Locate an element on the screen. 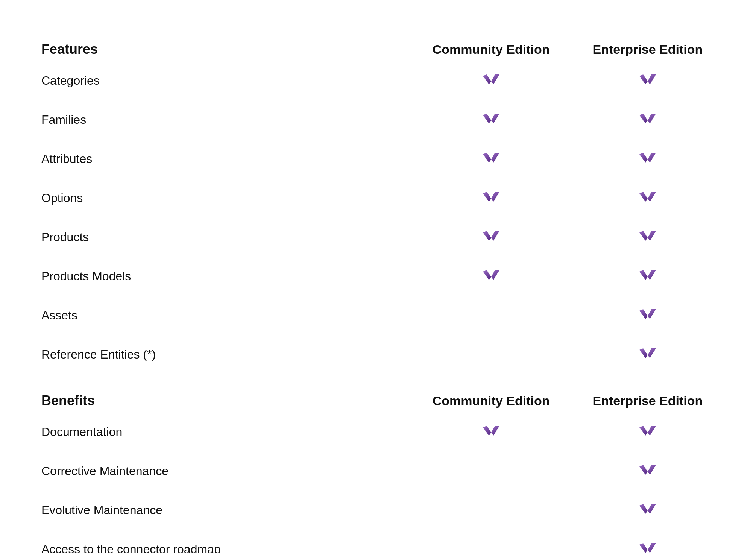 This screenshot has width=756, height=553. table-row: Products is located at coordinates (378, 237).